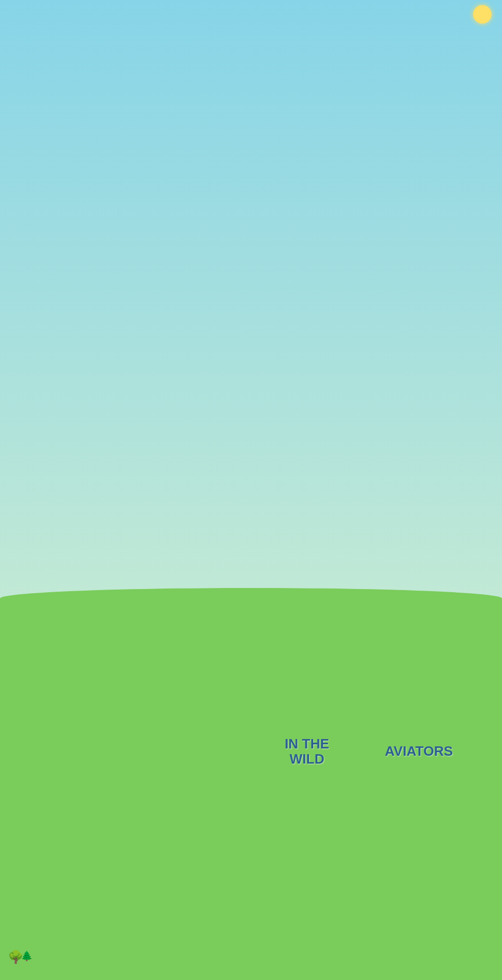  Describe the element at coordinates (419, 757) in the screenshot. I see `collection-card-3: 🌳 🌲 AVIATORS AVIATORS` at that location.